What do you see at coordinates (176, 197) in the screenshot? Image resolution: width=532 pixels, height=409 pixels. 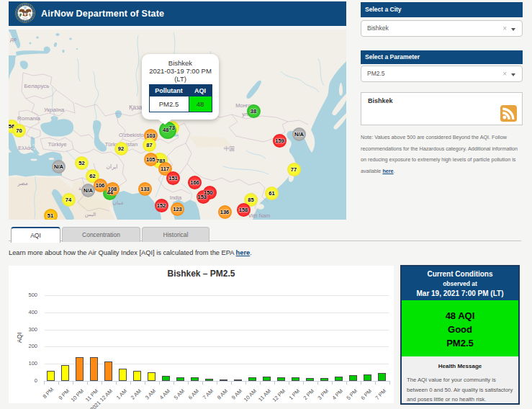 I see `svg-text: India` at bounding box center [176, 197].